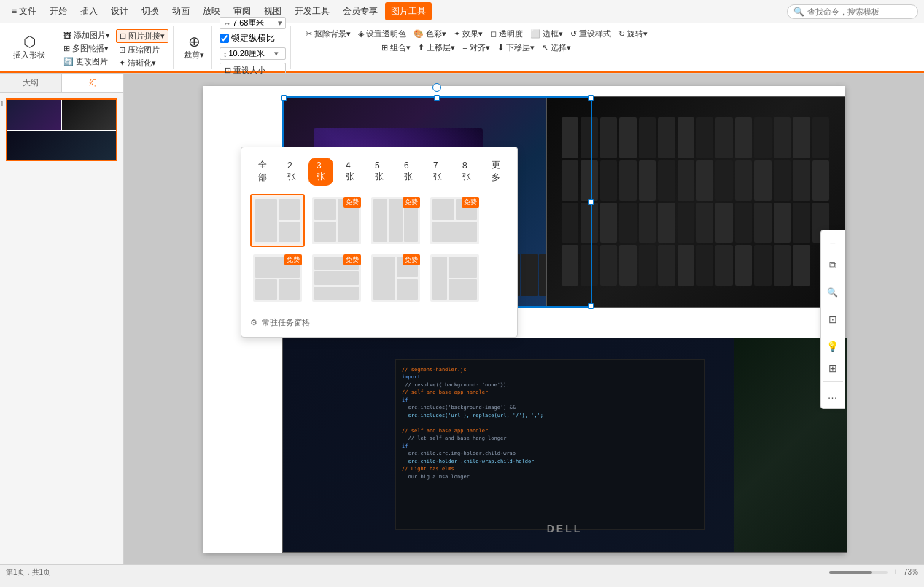  I want to click on search-icon: 🔍, so click(799, 12).